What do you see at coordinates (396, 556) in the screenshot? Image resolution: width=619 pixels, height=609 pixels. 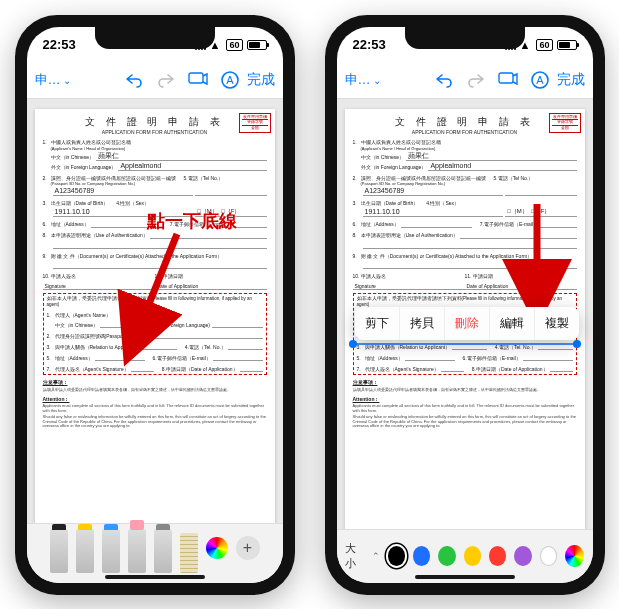 I see `swatch-black` at bounding box center [396, 556].